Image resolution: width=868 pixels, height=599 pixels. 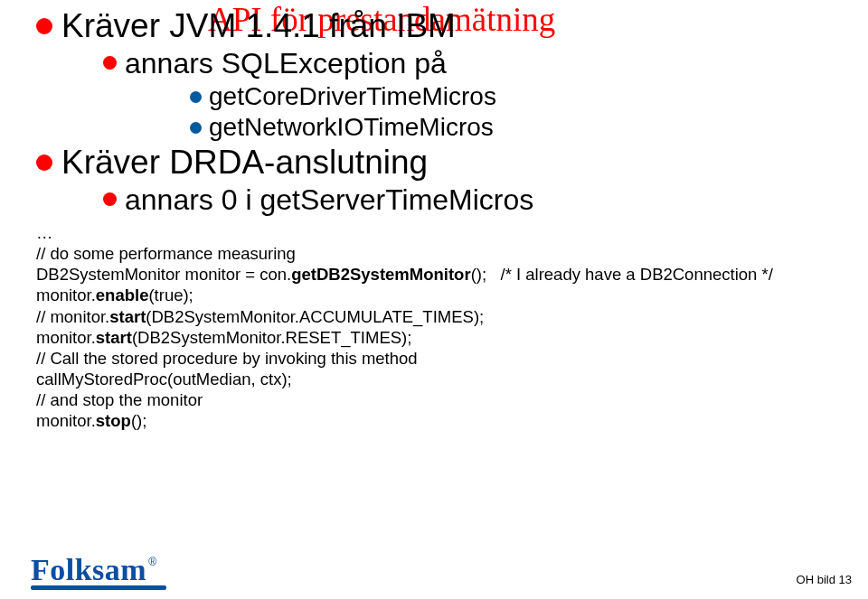 What do you see at coordinates (825, 580) in the screenshot?
I see `page-number: OH bild 13` at bounding box center [825, 580].